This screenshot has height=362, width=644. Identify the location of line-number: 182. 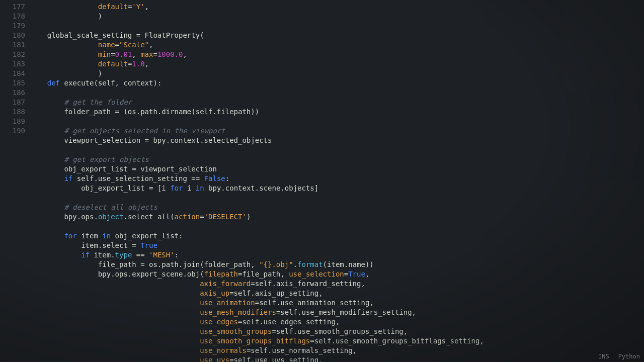
(13, 54).